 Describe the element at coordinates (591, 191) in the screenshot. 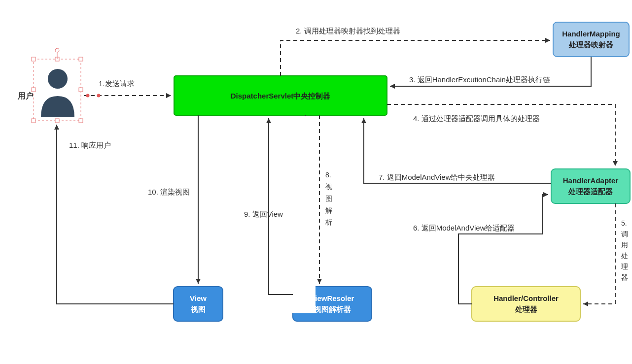

I see `svg-text: 处理器适配器` at that location.